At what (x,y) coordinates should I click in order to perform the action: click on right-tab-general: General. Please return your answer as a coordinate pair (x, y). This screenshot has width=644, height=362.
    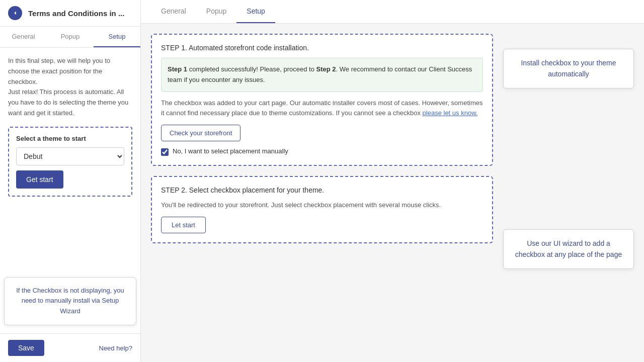
    Looking at the image, I should click on (174, 12).